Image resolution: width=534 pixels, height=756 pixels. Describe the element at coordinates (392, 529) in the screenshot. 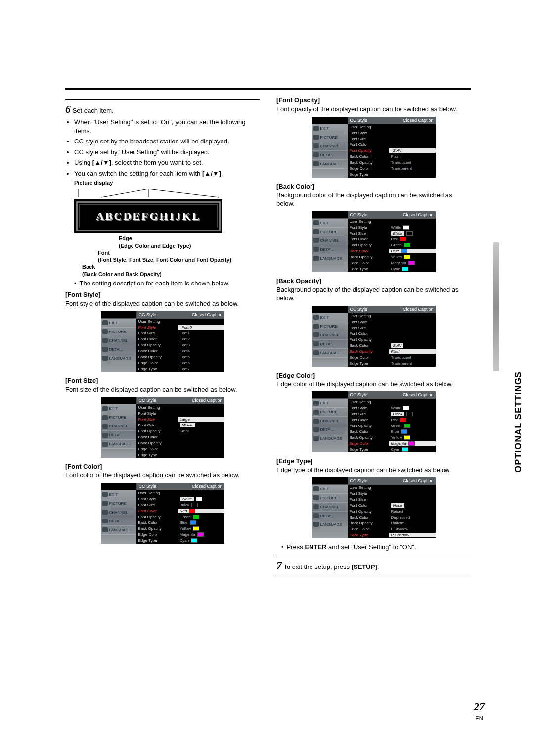

I see `menu-row: Edge ColorL.Shadow` at that location.